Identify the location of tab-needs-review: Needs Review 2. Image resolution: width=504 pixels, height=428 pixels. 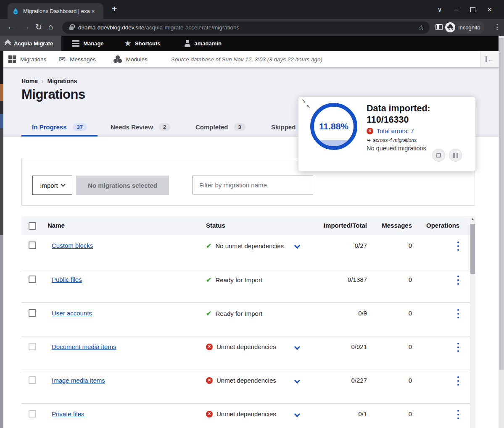
(140, 127).